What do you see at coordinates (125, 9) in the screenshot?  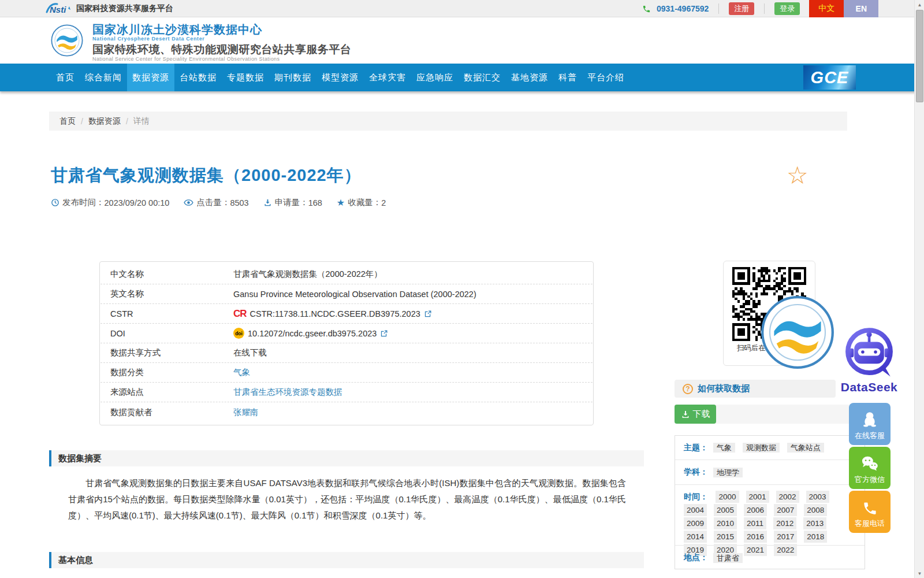 I see `site-name: 国家科技资源共享服务平台` at bounding box center [125, 9].